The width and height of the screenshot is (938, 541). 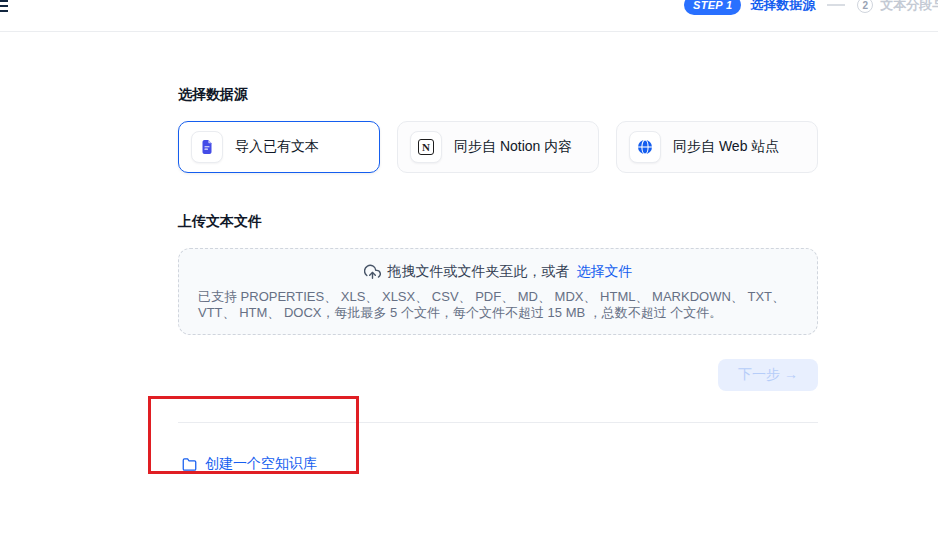 I want to click on create-empty-kb-link: 创建一个空知识库, so click(x=250, y=464).